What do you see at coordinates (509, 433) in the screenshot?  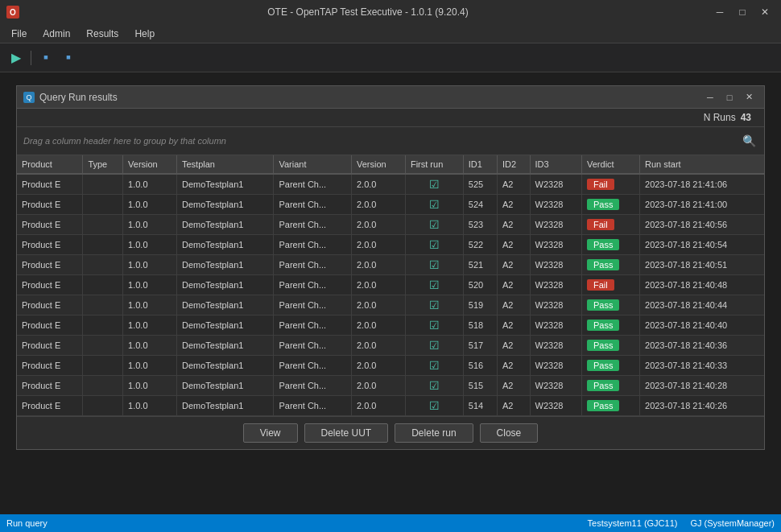 I see `close-button: Close` at bounding box center [509, 433].